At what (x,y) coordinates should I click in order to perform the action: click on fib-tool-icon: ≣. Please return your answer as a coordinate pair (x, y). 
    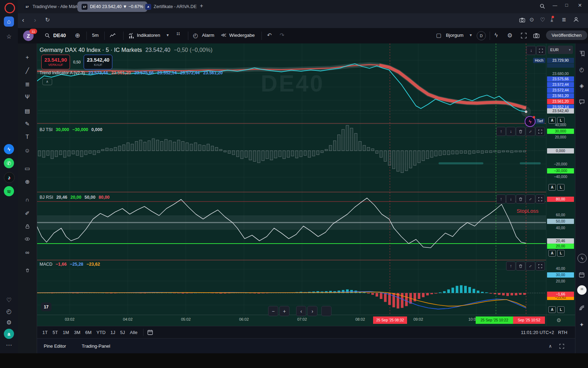
    Looking at the image, I should click on (27, 84).